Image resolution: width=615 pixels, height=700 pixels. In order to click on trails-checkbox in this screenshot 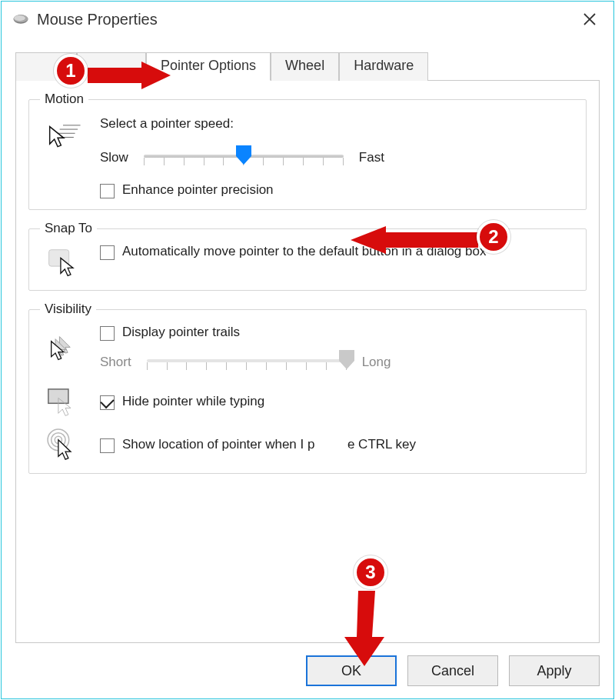, I will do `click(108, 334)`.